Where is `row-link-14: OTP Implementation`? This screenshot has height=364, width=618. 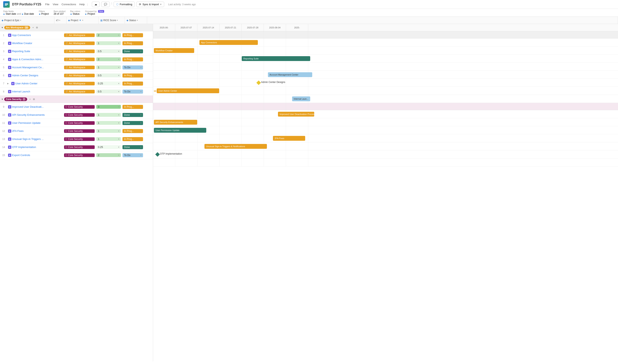
row-link-14: OTP Implementation is located at coordinates (24, 147).